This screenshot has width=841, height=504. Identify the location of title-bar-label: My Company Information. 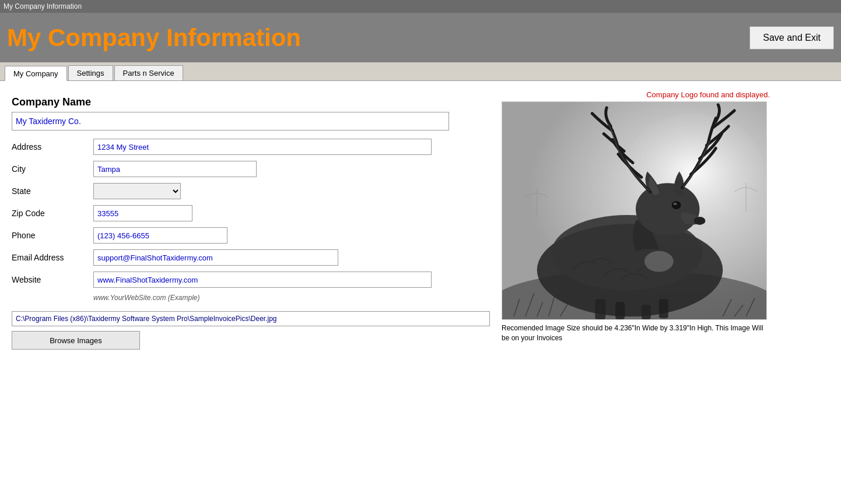
(43, 6).